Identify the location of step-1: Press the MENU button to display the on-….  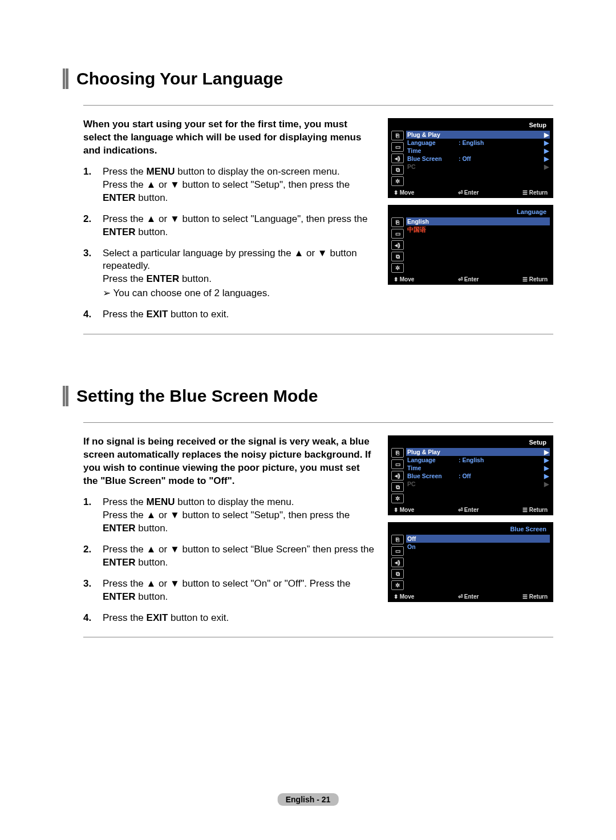
(229, 185).